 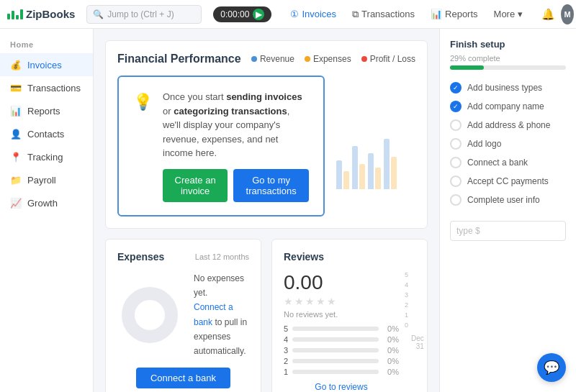 I want to click on expenses-subtitle: Last 12 months, so click(x=222, y=257).